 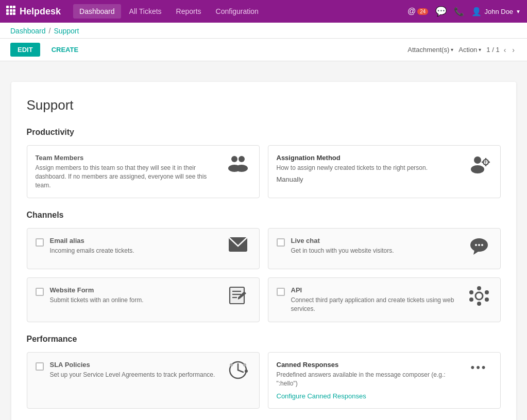 What do you see at coordinates (237, 11) in the screenshot?
I see `nav-configuration: Configuration` at bounding box center [237, 11].